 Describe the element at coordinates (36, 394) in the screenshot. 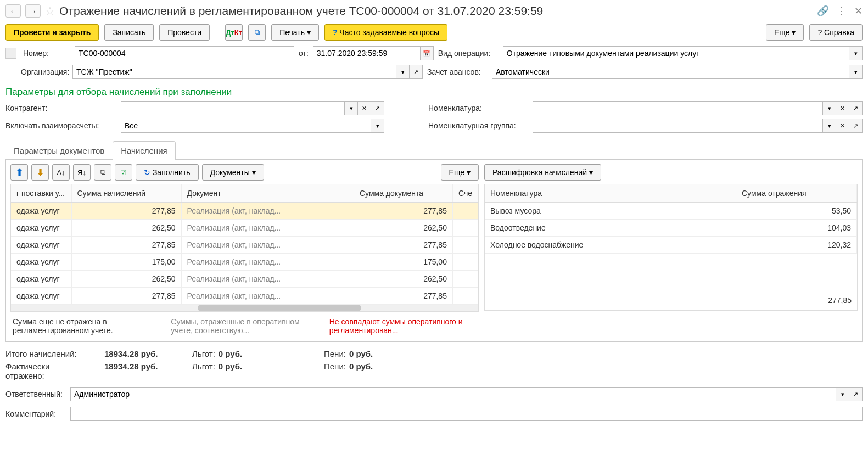

I see `responsible-label: Ответственный:` at that location.